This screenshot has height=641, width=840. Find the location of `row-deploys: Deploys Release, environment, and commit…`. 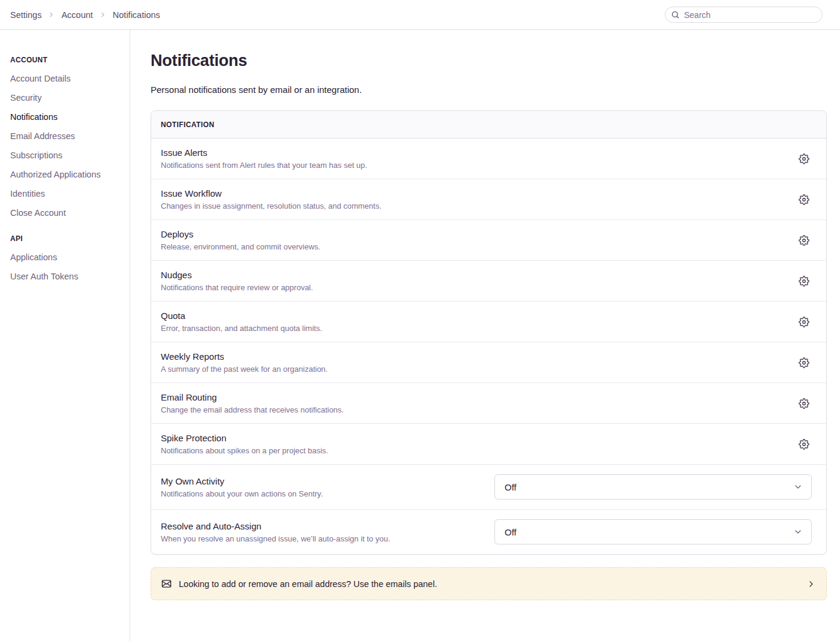

row-deploys: Deploys Release, environment, and commit… is located at coordinates (488, 240).